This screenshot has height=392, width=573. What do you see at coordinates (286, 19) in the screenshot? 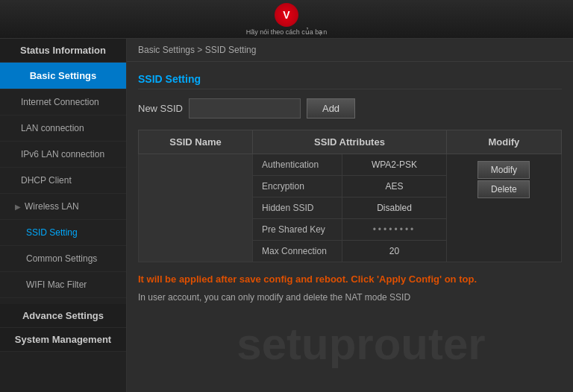
I see `logo-area: V Hãy nói theo cách của bạn` at bounding box center [286, 19].